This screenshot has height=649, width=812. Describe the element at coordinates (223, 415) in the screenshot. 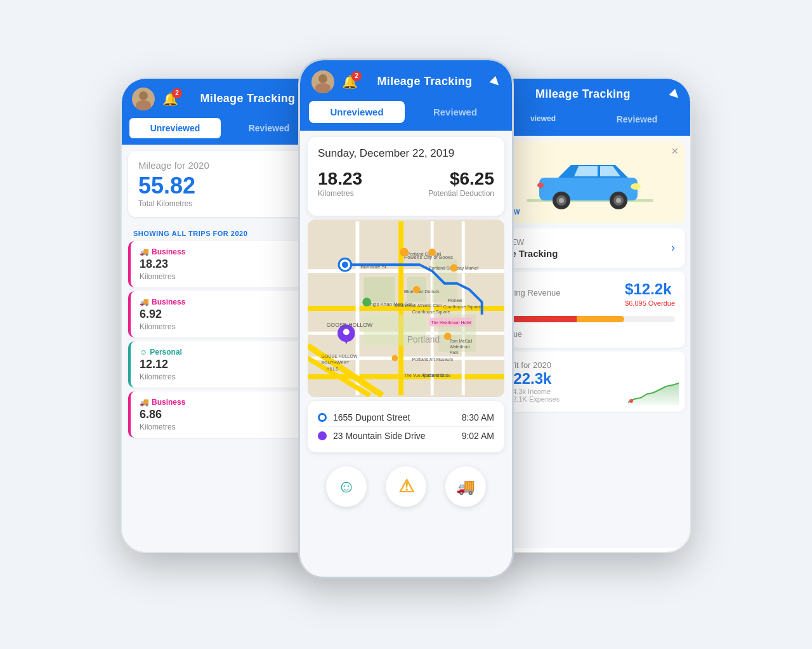

I see `trip-km-3: 6.86` at that location.